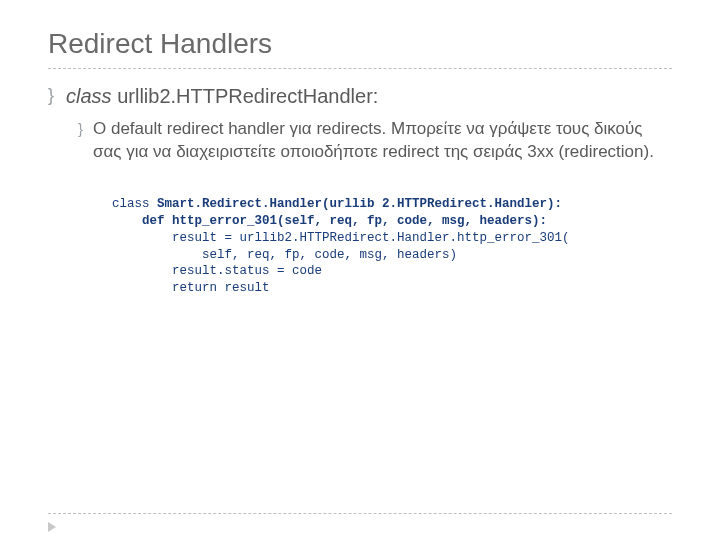 The image size is (720, 540). I want to click on bullet-level2: } Ο default redirect handler για redirec…, so click(375, 141).